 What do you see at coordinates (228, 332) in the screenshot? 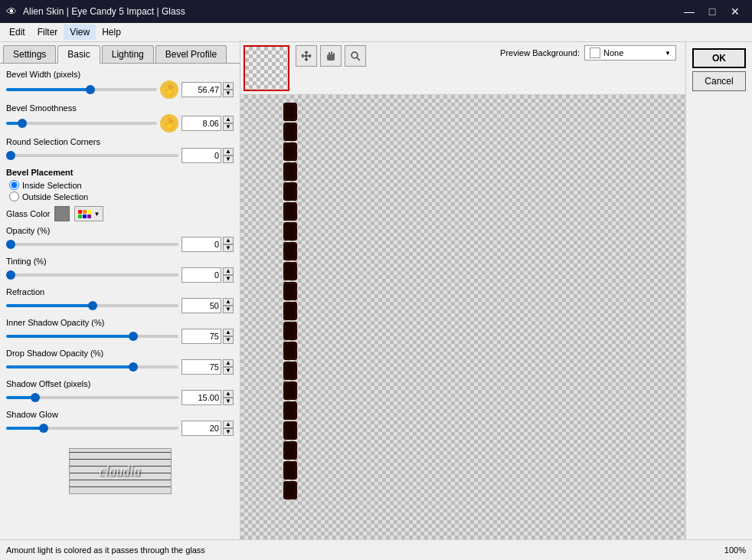
I see `inner-shadow-opacity-up: ▲` at bounding box center [228, 332].